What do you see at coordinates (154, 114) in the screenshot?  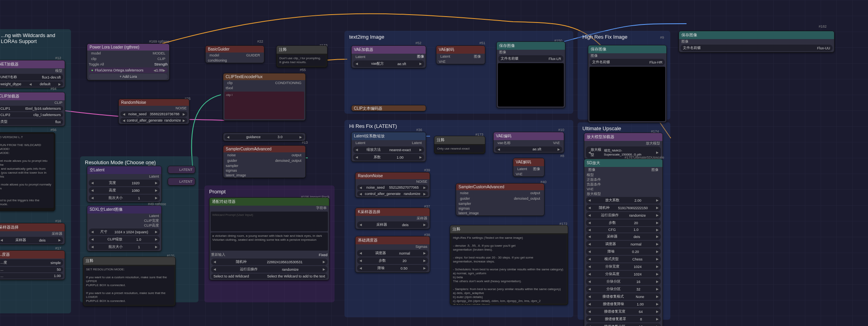 I see `widget-seed: ◀noise_seed358822819736788▶` at bounding box center [154, 114].